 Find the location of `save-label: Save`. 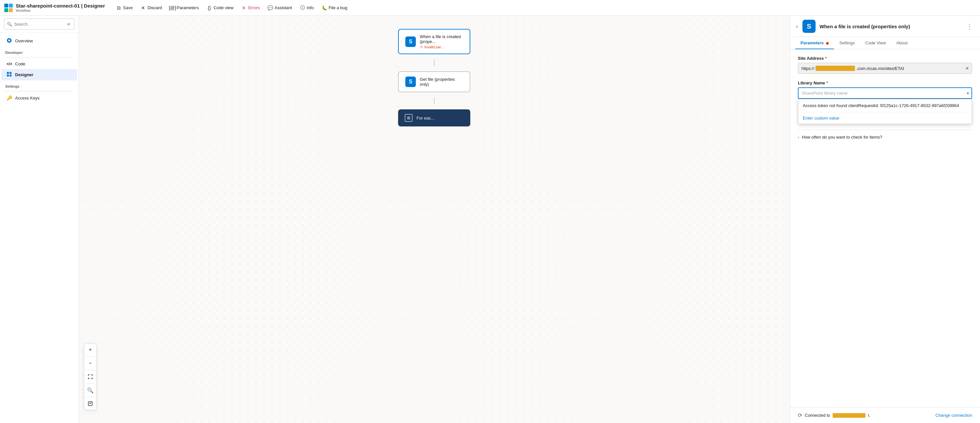

save-label: Save is located at coordinates (128, 8).